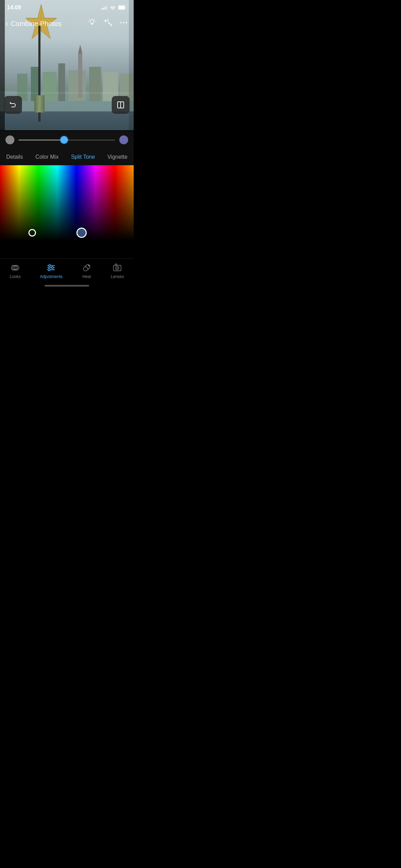 The image size is (401, 868). Describe the element at coordinates (114, 8) in the screenshot. I see `status-icons` at that location.